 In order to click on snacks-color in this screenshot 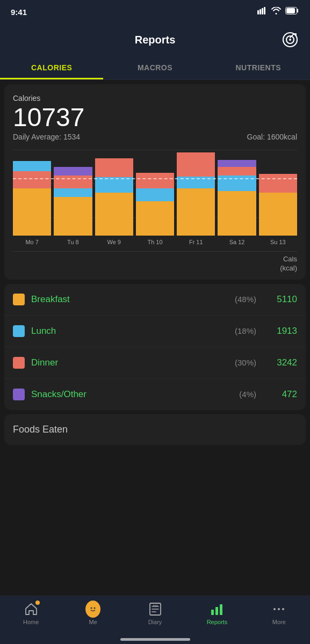, I will do `click(19, 394)`.